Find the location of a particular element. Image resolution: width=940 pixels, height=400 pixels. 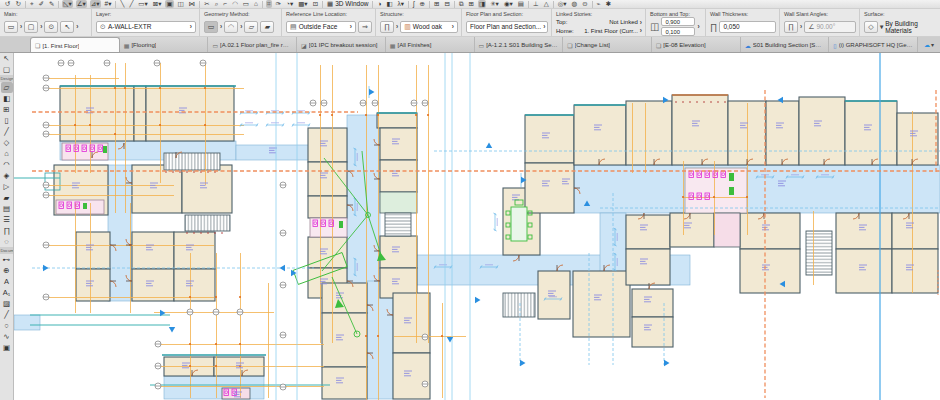

tool-door: ◧ is located at coordinates (7, 98).